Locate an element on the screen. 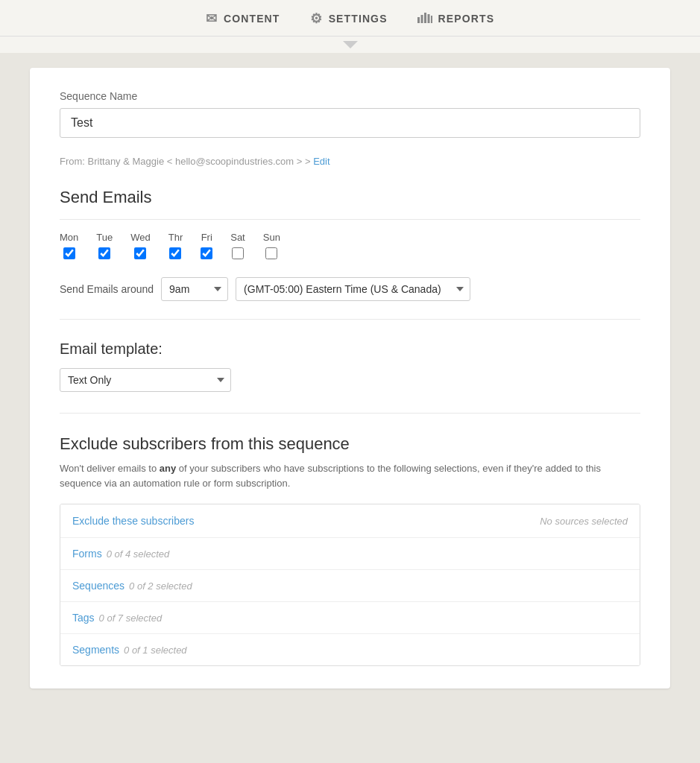 Image resolution: width=700 pixels, height=763 pixels. reports-icon is located at coordinates (425, 19).